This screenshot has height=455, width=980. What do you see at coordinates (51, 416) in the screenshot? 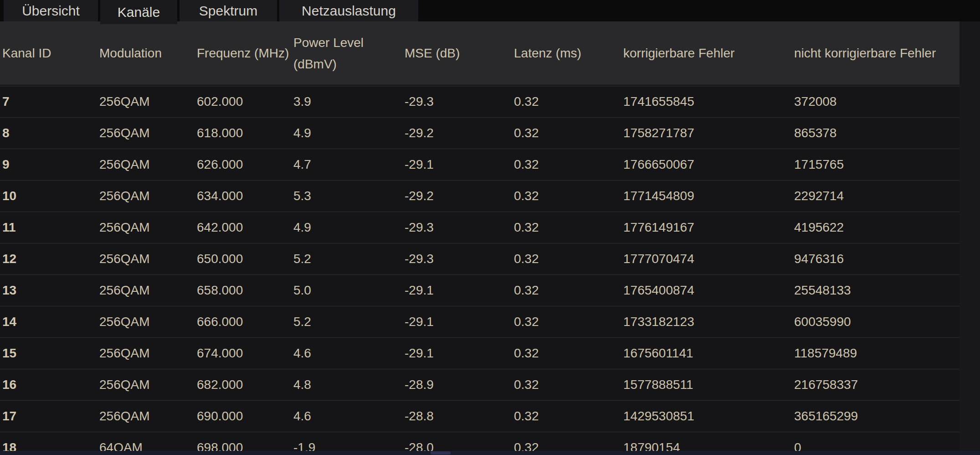
I see `cell-kanal-id: 17` at bounding box center [51, 416].